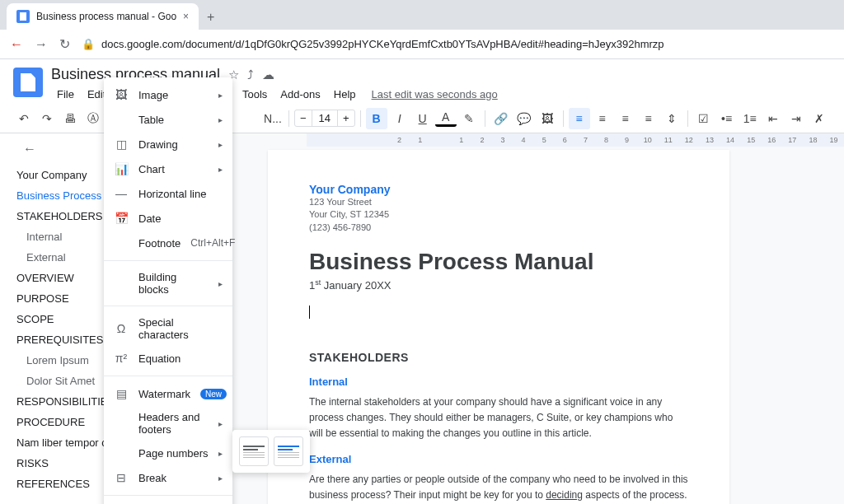 Image resolution: width=844 pixels, height=504 pixels. I want to click on browser-tab-strip: Business process manual - Goo × +, so click(422, 15).